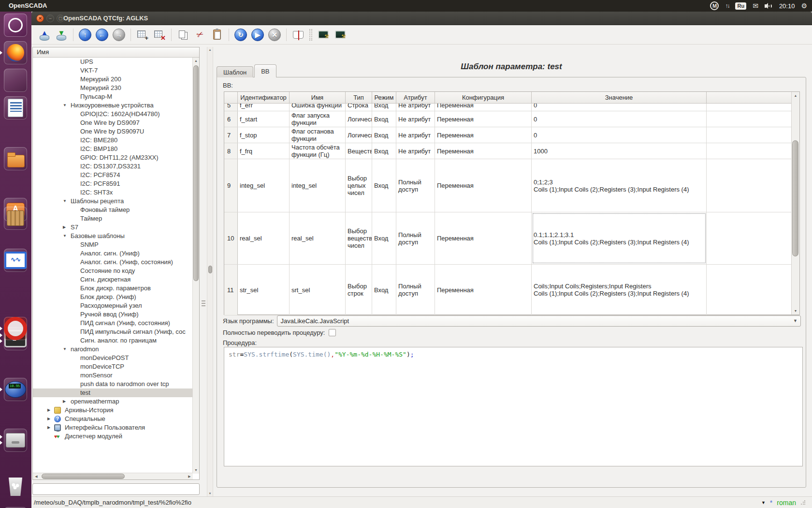 The image size is (812, 508). What do you see at coordinates (15, 53) in the screenshot?
I see `dock-firefox-icon` at bounding box center [15, 53].